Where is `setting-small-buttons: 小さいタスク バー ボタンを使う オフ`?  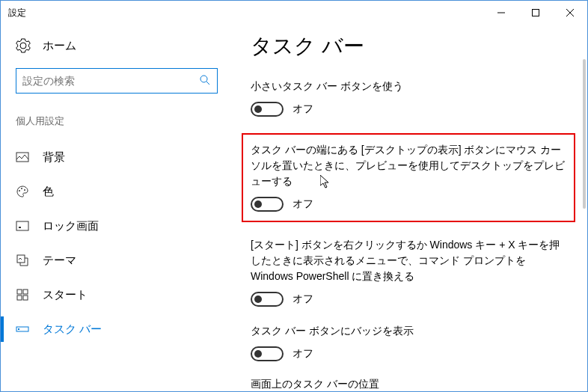
setting-small-buttons: 小さいタスク バー ボタンを使う オフ is located at coordinates (410, 97).